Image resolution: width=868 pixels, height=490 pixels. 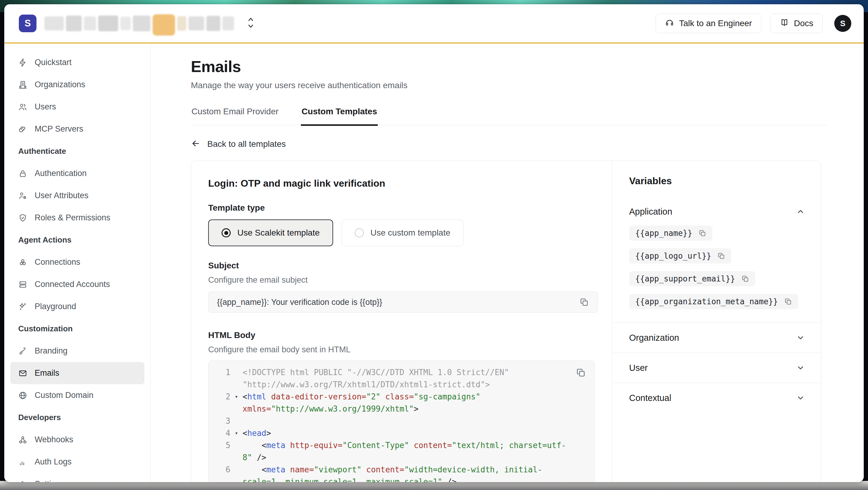 I want to click on sidebar-item-label: MCP Servers, so click(x=59, y=129).